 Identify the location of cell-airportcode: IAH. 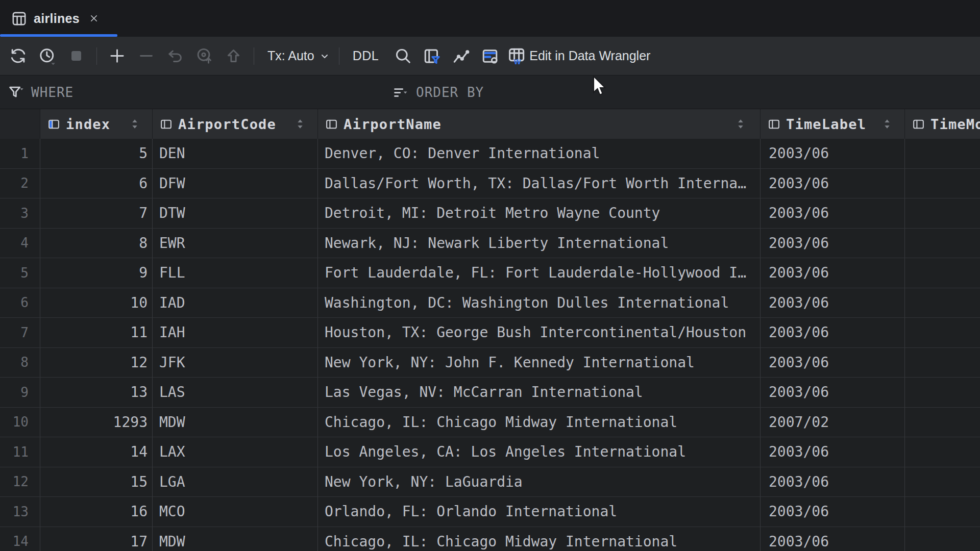
(235, 333).